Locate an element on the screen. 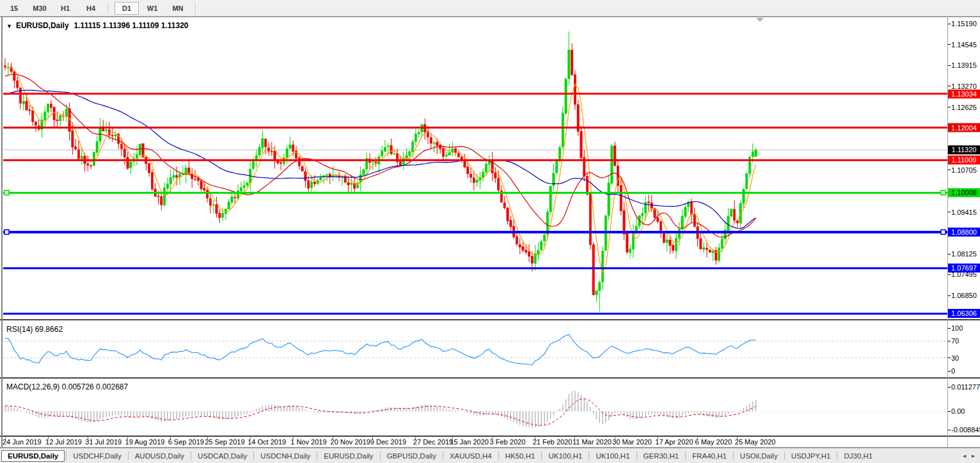 Image resolution: width=980 pixels, height=463 pixels. macd-axis-tick: -0.008845 is located at coordinates (966, 430).